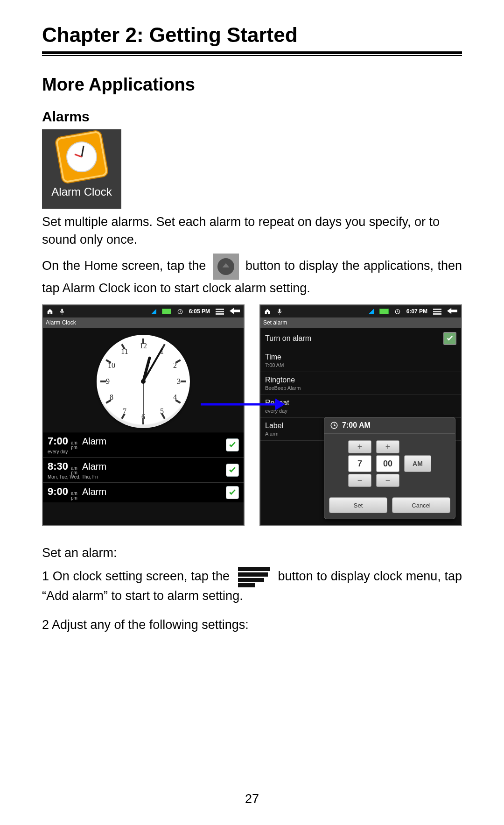  What do you see at coordinates (388, 447) in the screenshot?
I see `minute-plus-button: +` at bounding box center [388, 447].